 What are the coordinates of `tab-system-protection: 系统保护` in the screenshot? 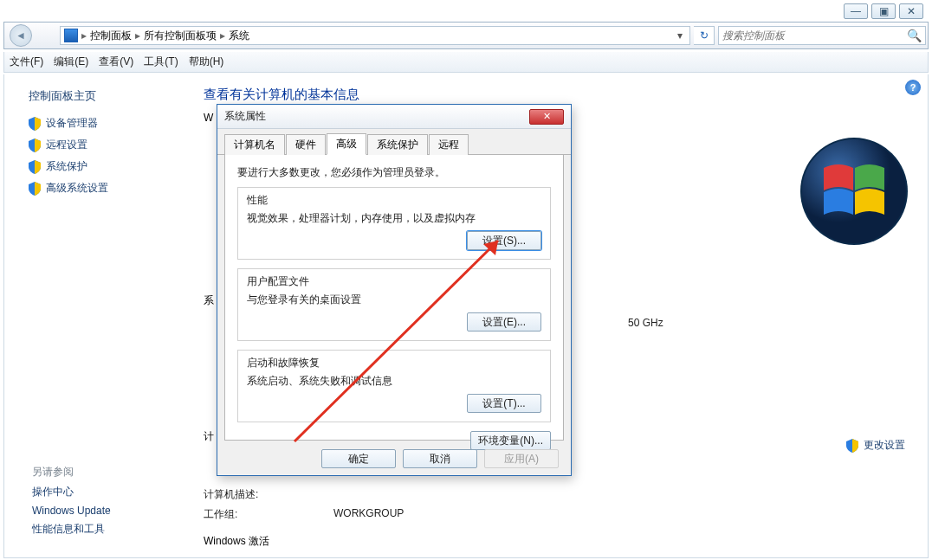 It's located at (398, 145).